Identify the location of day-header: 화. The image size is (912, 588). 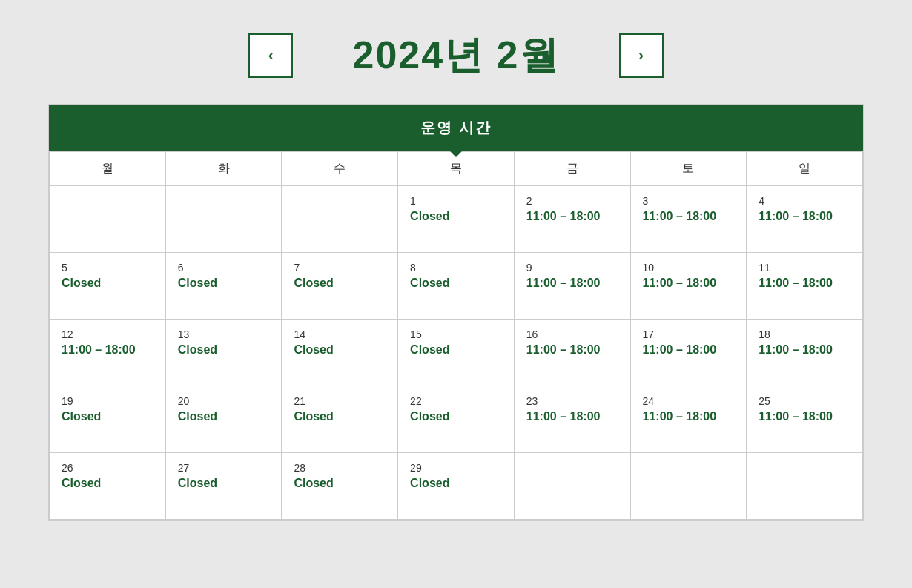
(224, 169).